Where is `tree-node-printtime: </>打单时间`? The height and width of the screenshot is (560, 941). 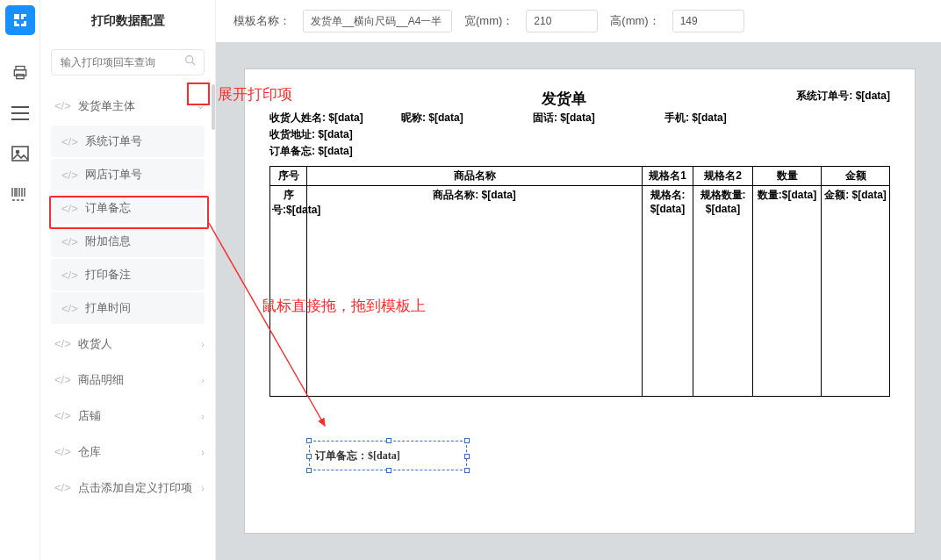
tree-node-printtime: </>打单时间 is located at coordinates (128, 308).